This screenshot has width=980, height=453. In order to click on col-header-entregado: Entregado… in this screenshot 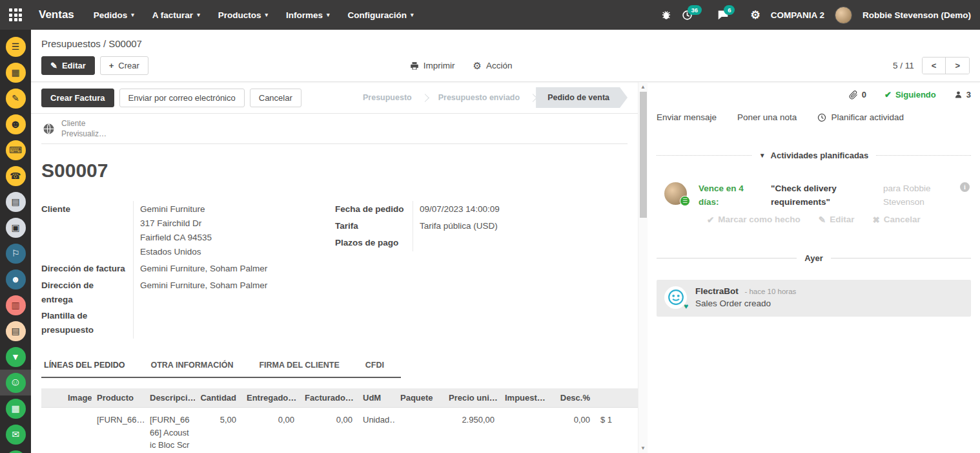, I will do `click(271, 398)`.